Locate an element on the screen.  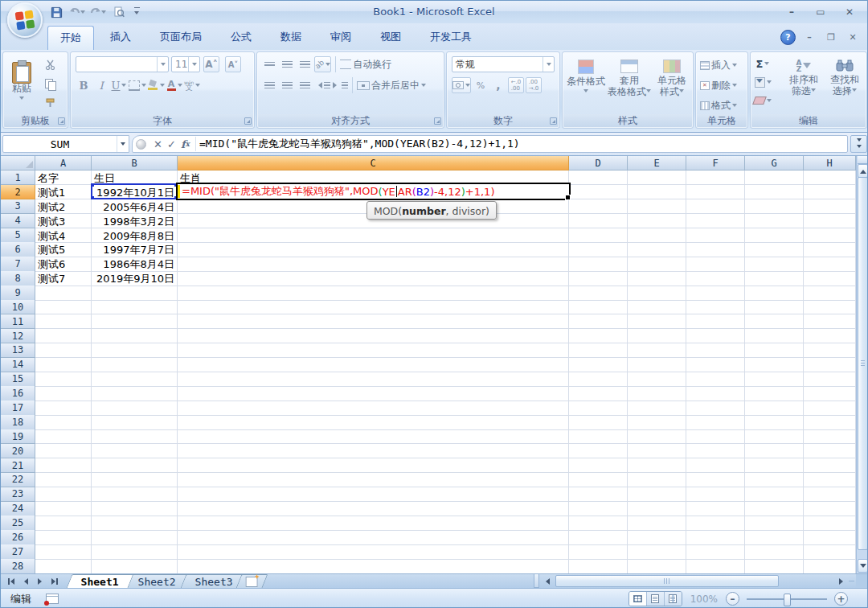
cell-C16 is located at coordinates (373, 393).